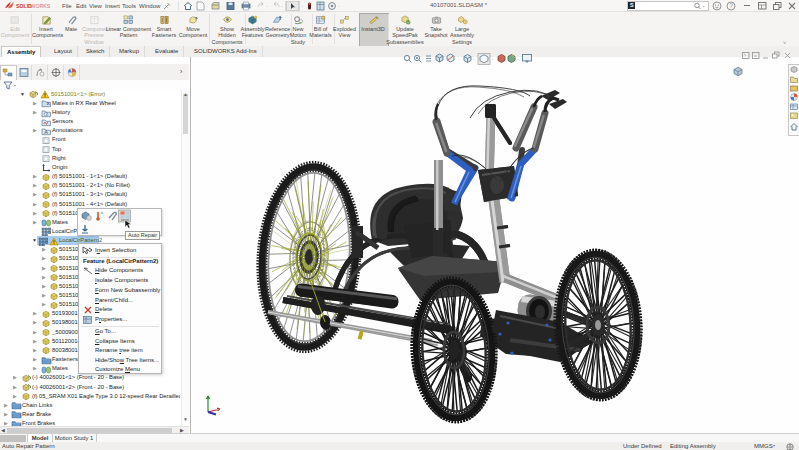 This screenshot has height=450, width=799. I want to click on svg-text: WORKS, so click(41, 6).